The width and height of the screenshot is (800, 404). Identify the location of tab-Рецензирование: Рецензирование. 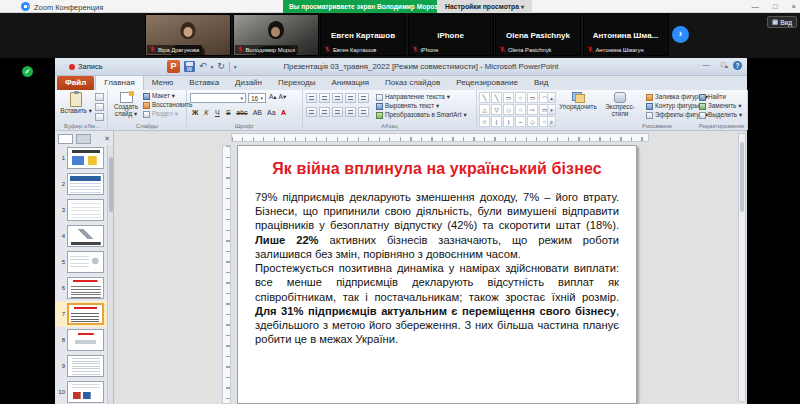
(487, 83).